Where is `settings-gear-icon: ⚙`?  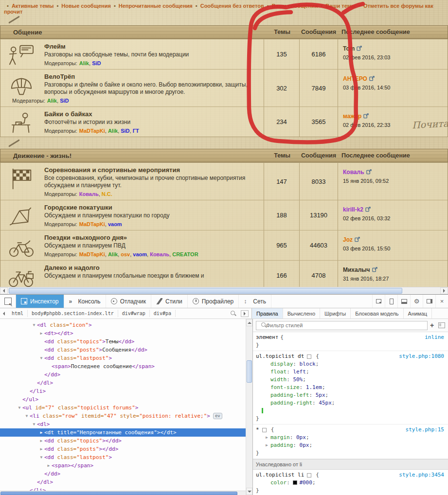 settings-gear-icon: ⚙ is located at coordinates (416, 301).